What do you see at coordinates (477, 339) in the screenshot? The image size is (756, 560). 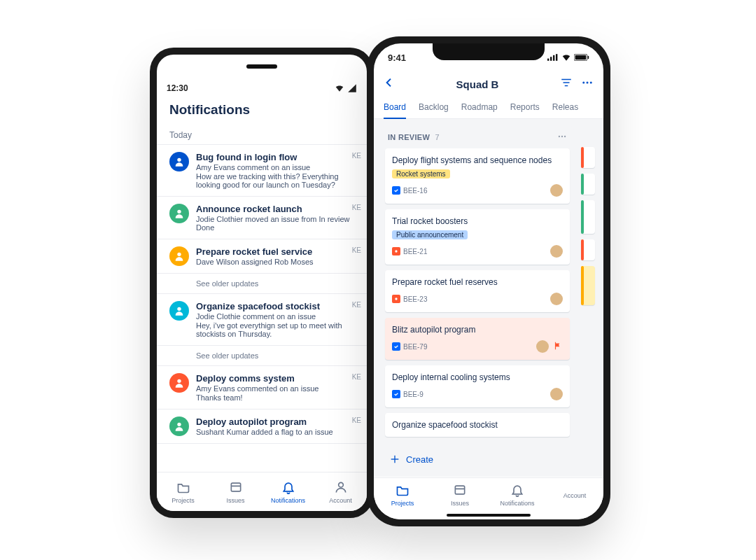 I see `board-card: Blitz autopilot programBEE-79` at bounding box center [477, 339].